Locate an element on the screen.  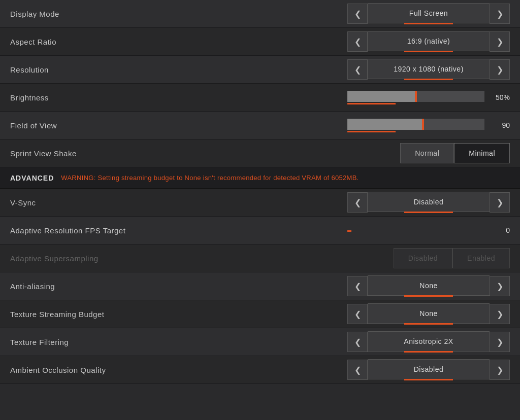
texture-filtering-prev-button: ❮ is located at coordinates (358, 342).